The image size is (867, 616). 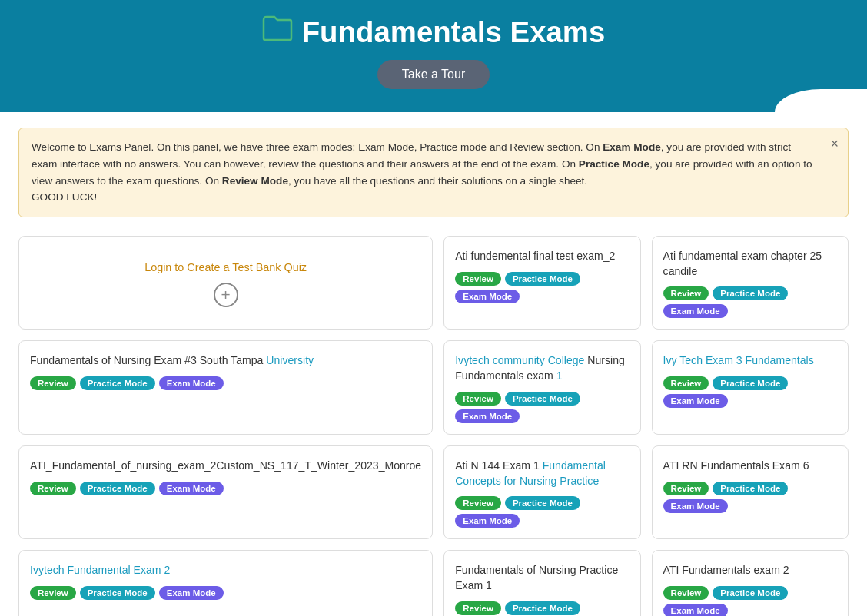 I want to click on folder-icon, so click(x=277, y=32).